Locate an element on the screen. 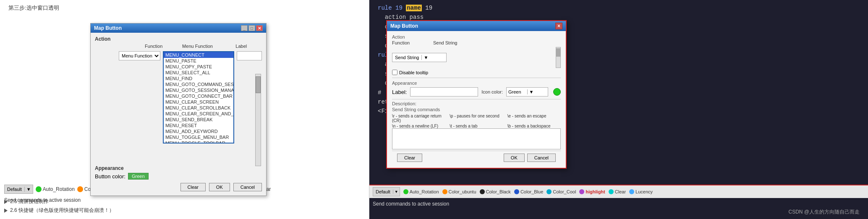  map-button-dialog-right: Map Button × Action Function Send String… is located at coordinates (476, 94).